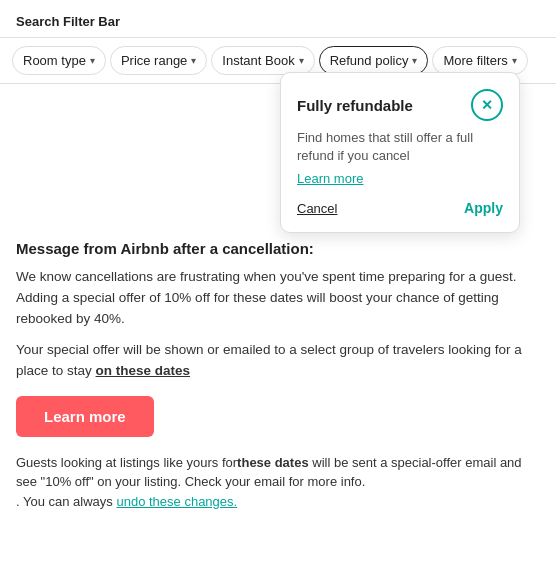 The height and width of the screenshot is (581, 556). Describe the element at coordinates (317, 208) in the screenshot. I see `cancel-button: Cancel` at that location.